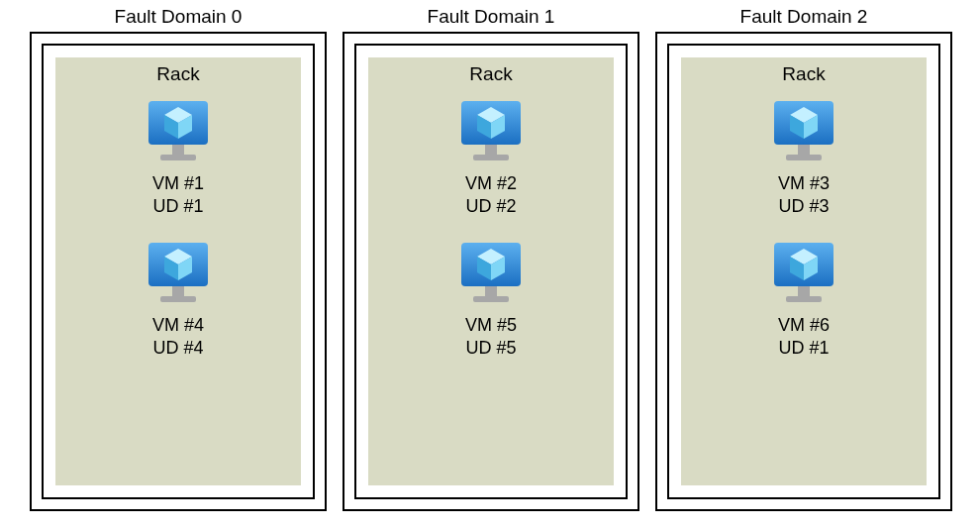 This screenshot has height=528, width=980. I want to click on vm-4-block: VM #4 UD #4, so click(178, 299).